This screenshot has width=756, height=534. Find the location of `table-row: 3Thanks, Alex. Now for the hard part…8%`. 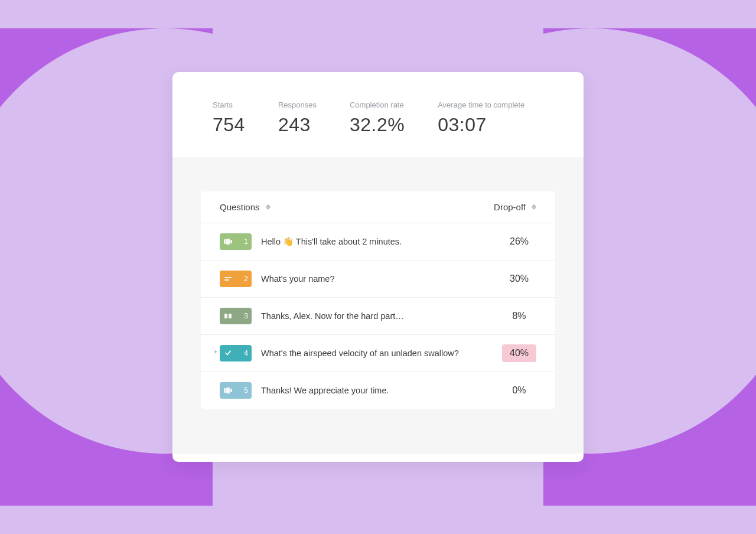

table-row: 3Thanks, Alex. Now for the hard part…8% is located at coordinates (378, 315).